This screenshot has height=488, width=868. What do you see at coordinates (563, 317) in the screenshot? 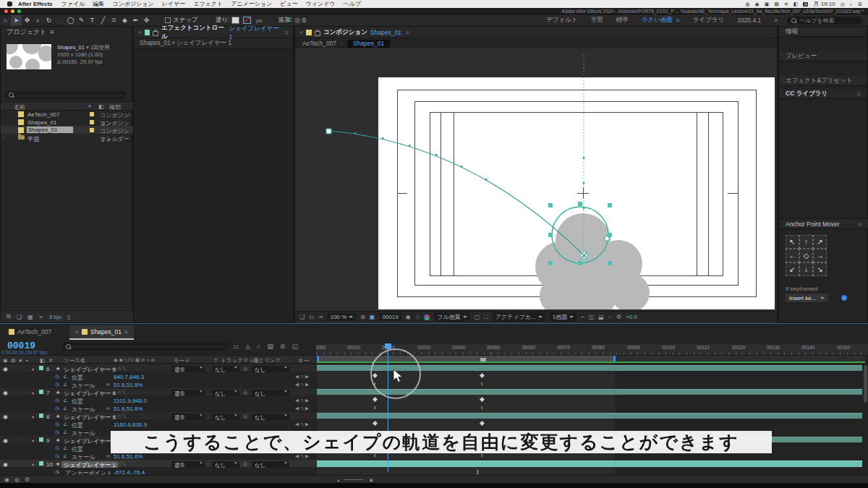
I see `view-layout-select: 1画面` at bounding box center [563, 317].